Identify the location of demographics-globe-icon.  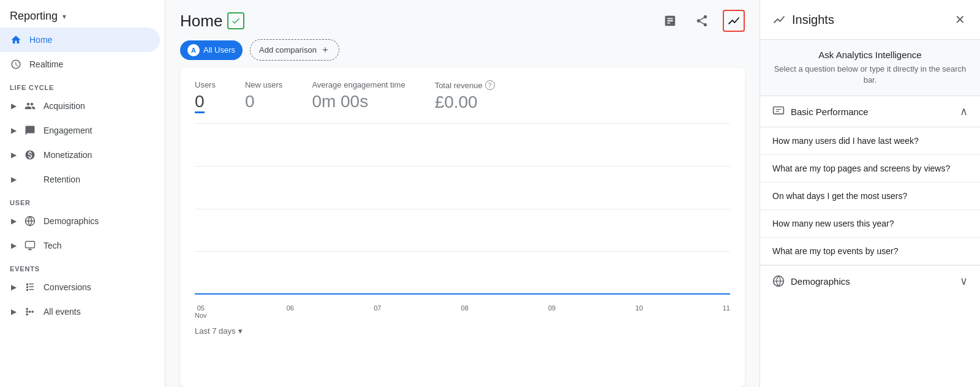
(778, 281).